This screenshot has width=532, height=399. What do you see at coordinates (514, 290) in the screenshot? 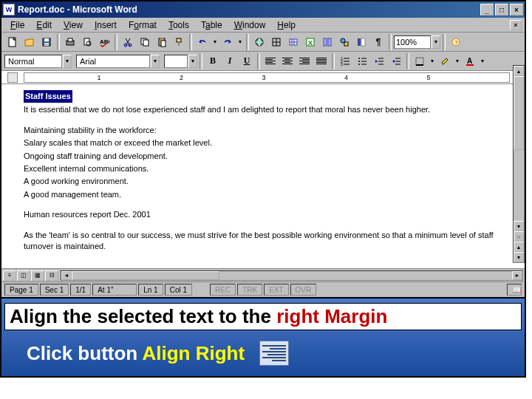
I see `status-book-icon: 📖` at bounding box center [514, 290].